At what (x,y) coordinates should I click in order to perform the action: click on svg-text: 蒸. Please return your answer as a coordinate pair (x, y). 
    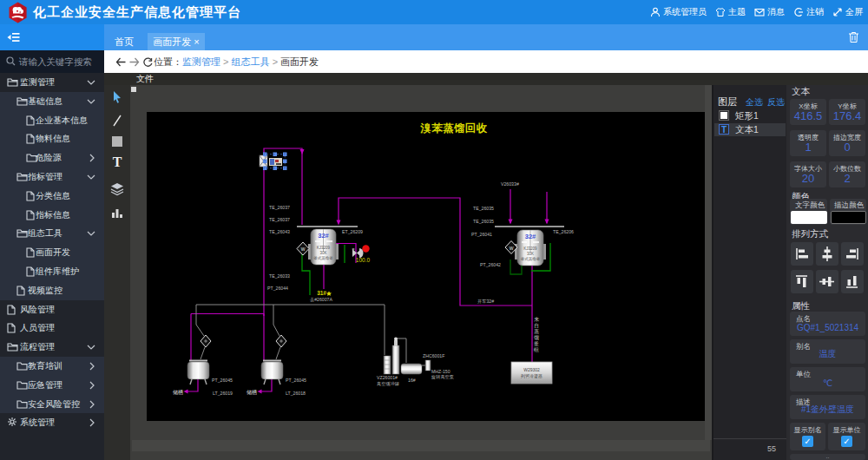
    Looking at the image, I should click on (536, 332).